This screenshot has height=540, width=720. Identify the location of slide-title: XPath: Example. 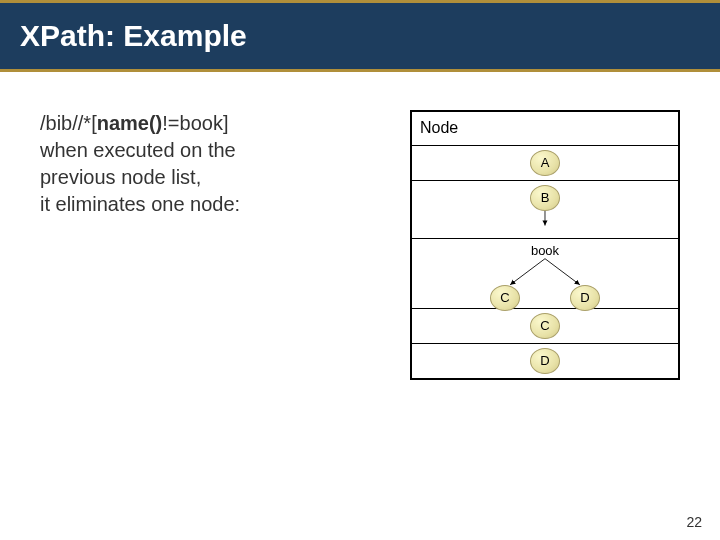
(134, 36).